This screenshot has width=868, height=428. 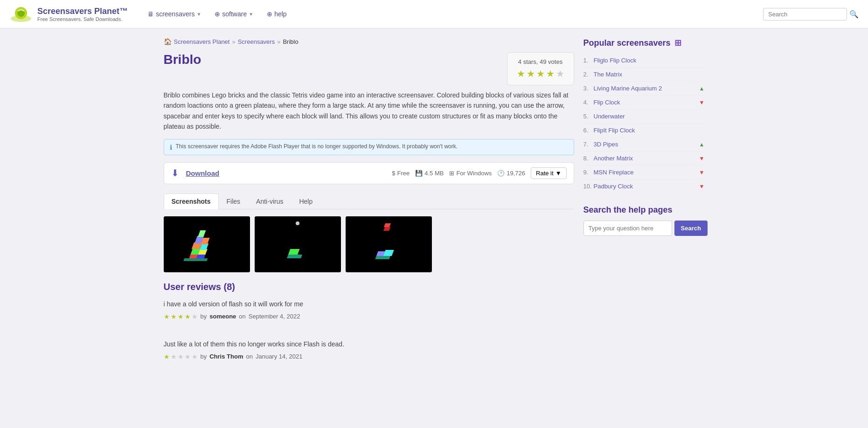 I want to click on screenshot-3-img, so click(x=389, y=244).